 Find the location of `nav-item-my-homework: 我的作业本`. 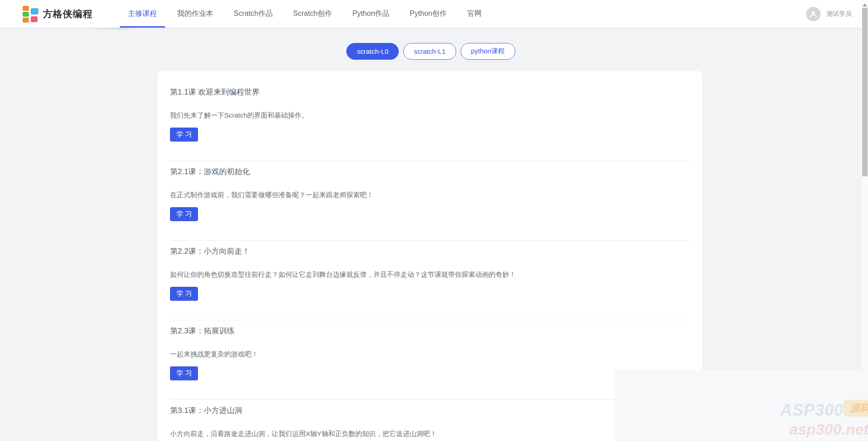

nav-item-my-homework: 我的作业本 is located at coordinates (195, 14).